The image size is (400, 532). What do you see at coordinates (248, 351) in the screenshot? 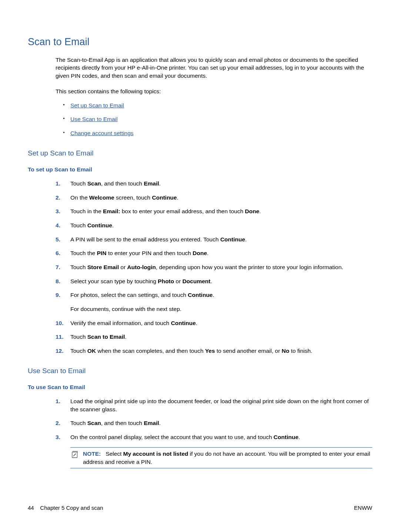
I see `text: to send another email, or` at bounding box center [248, 351].